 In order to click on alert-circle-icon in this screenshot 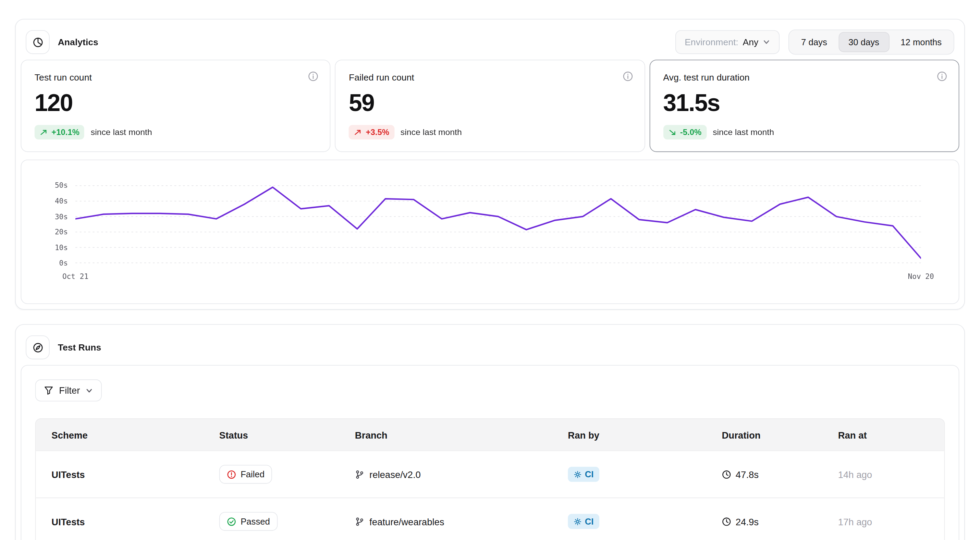, I will do `click(231, 474)`.